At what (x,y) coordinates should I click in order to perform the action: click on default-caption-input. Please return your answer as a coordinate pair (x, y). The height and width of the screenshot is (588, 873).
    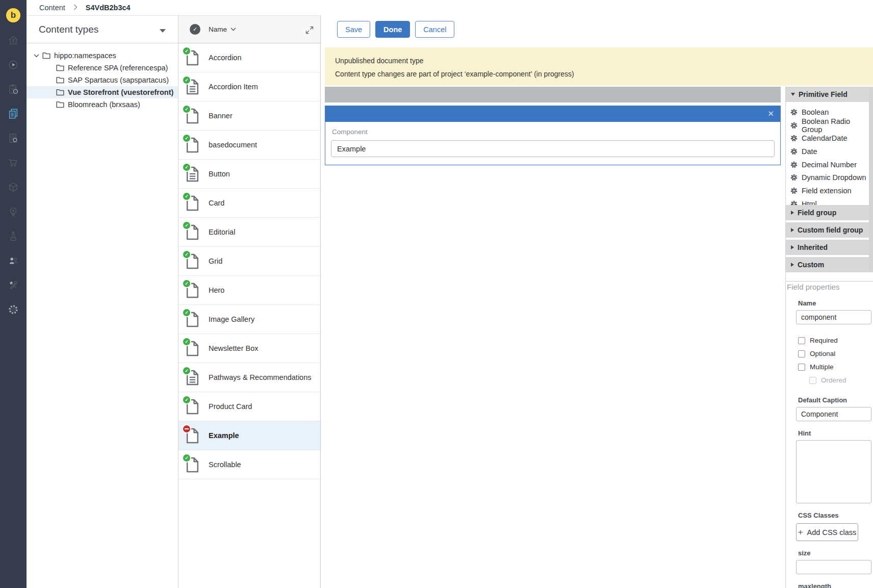
    Looking at the image, I should click on (834, 414).